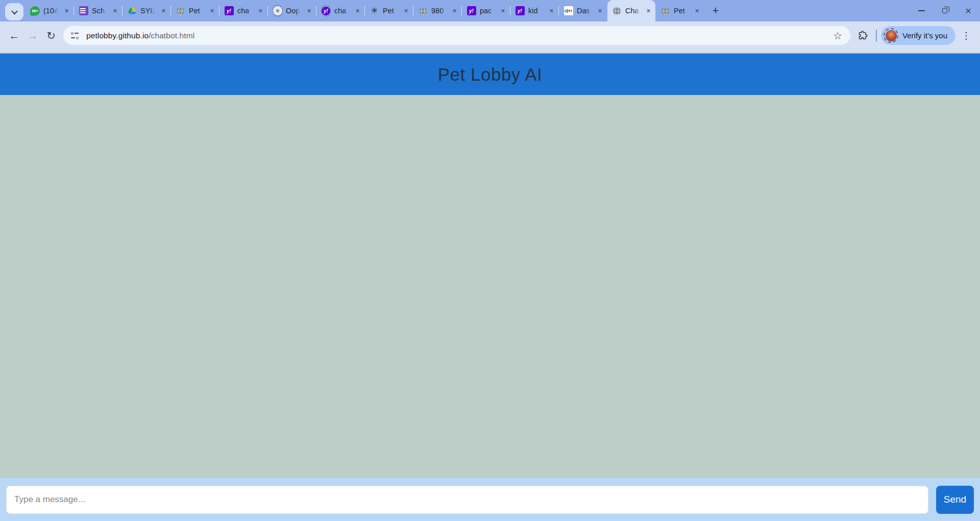 The width and height of the screenshot is (980, 521). Describe the element at coordinates (534, 11) in the screenshot. I see `browser-tab: y! kid ×` at that location.